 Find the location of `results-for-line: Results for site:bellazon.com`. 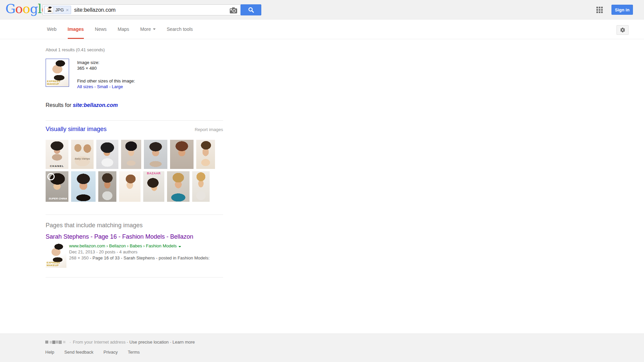

results-for-line: Results for site:bellazon.com is located at coordinates (134, 105).